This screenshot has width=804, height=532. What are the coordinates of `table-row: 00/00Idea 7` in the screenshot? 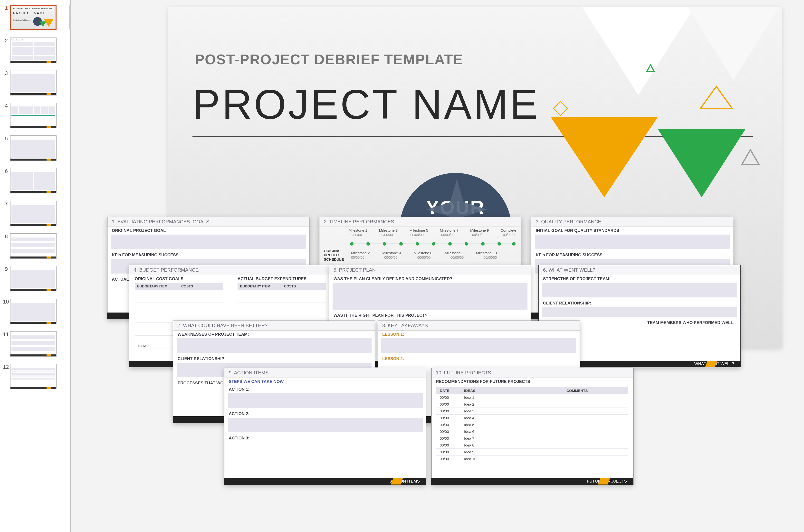 It's located at (532, 438).